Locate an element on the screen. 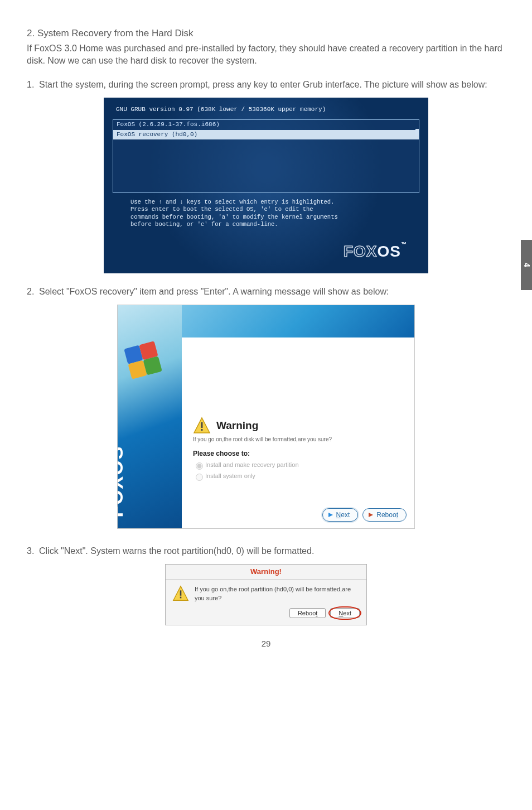 The height and width of the screenshot is (810, 532). step-1-text: Start the system, during the screen prom… is located at coordinates (272, 85).